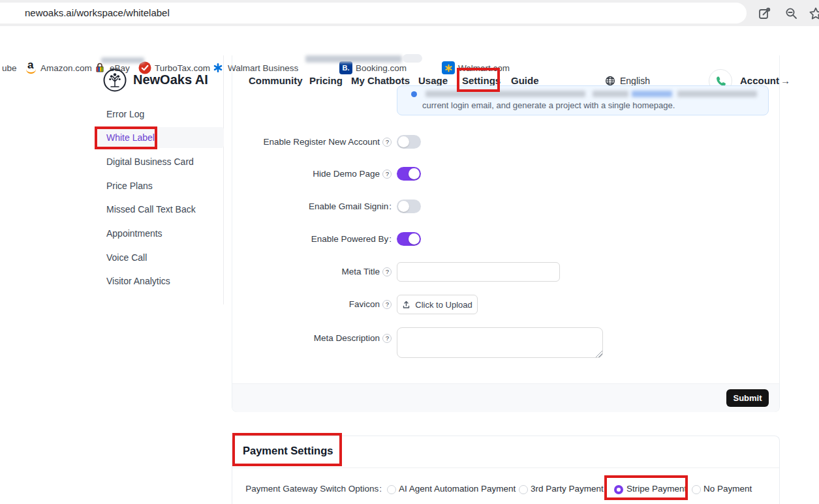  Describe the element at coordinates (67, 68) in the screenshot. I see `bookmark-amazon: Amazon.com` at that location.